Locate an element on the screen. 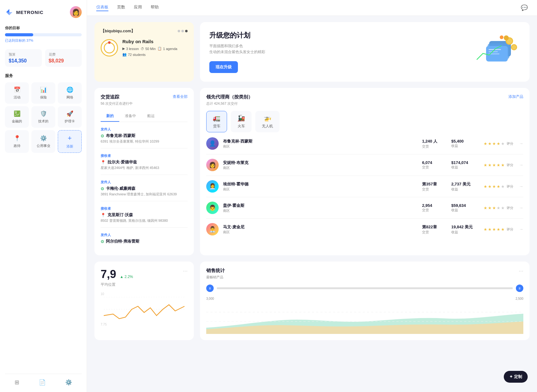 This screenshot has width=537, height=392. sales-more-icon: ··· is located at coordinates (521, 271).